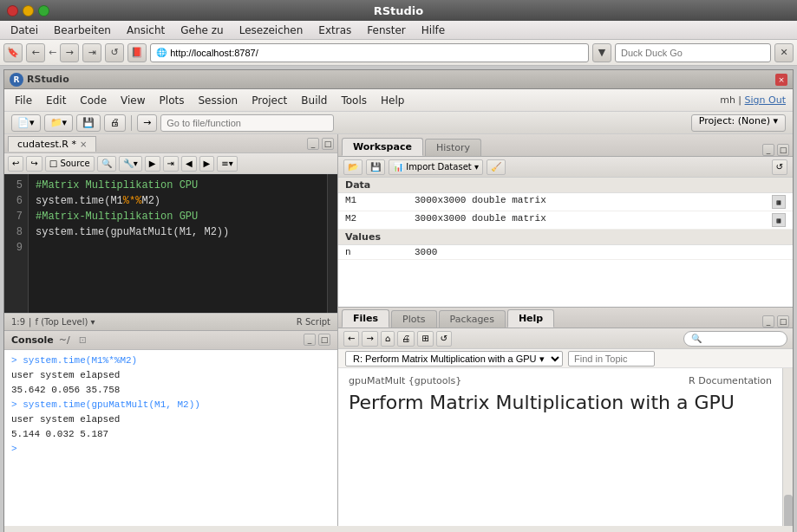 This screenshot has height=532, width=797. I want to click on forward-button: →, so click(69, 53).